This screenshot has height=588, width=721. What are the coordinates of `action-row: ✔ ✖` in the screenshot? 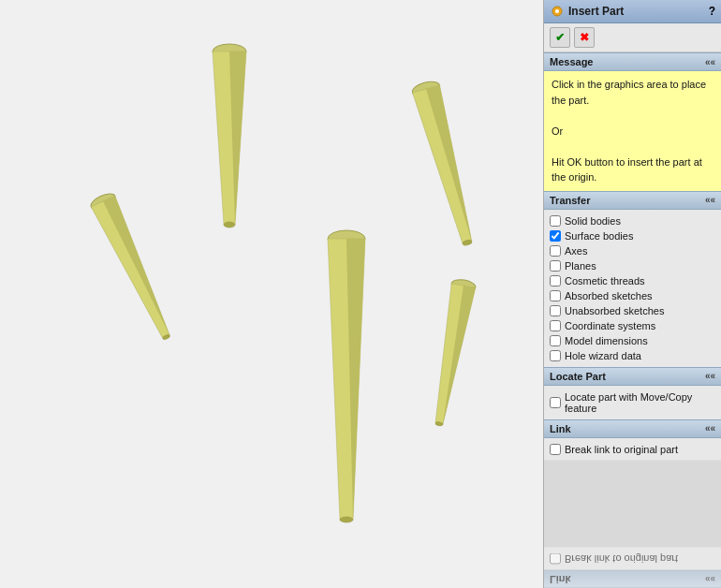 It's located at (633, 37).